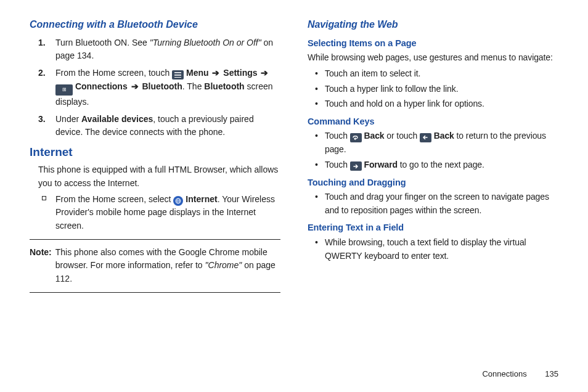 This screenshot has width=588, height=392. Describe the element at coordinates (433, 203) in the screenshot. I see `touching-bullets: Touch and drag your finger on the screen…` at that location.